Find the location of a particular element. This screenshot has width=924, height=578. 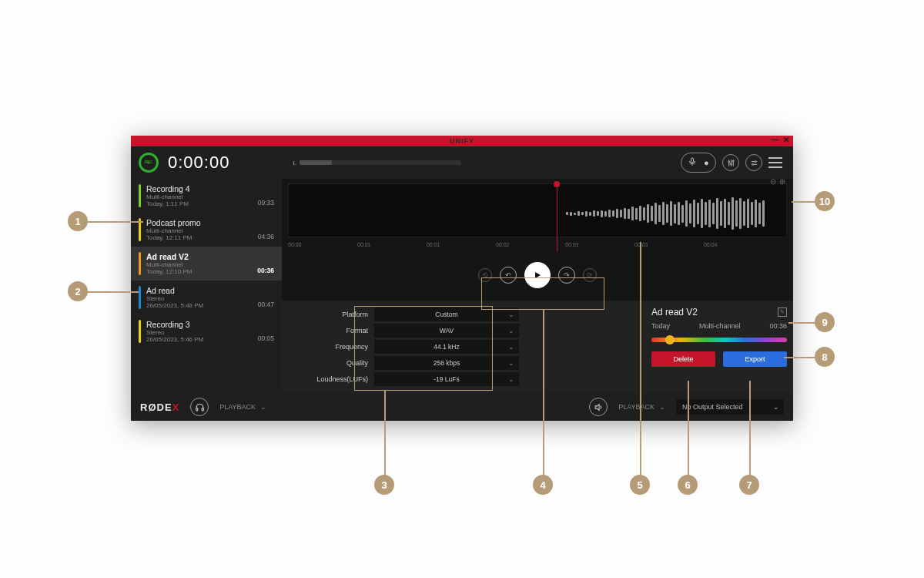

callout-1: 1 is located at coordinates (78, 221).